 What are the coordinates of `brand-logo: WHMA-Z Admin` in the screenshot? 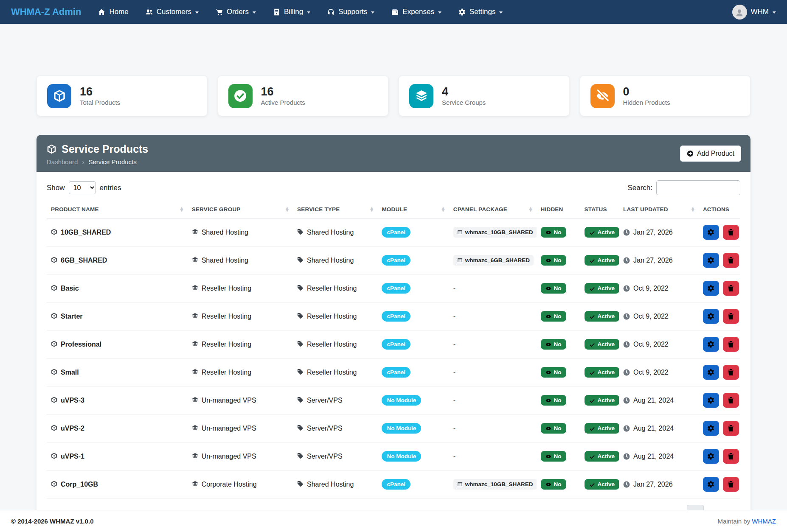 It's located at (46, 12).